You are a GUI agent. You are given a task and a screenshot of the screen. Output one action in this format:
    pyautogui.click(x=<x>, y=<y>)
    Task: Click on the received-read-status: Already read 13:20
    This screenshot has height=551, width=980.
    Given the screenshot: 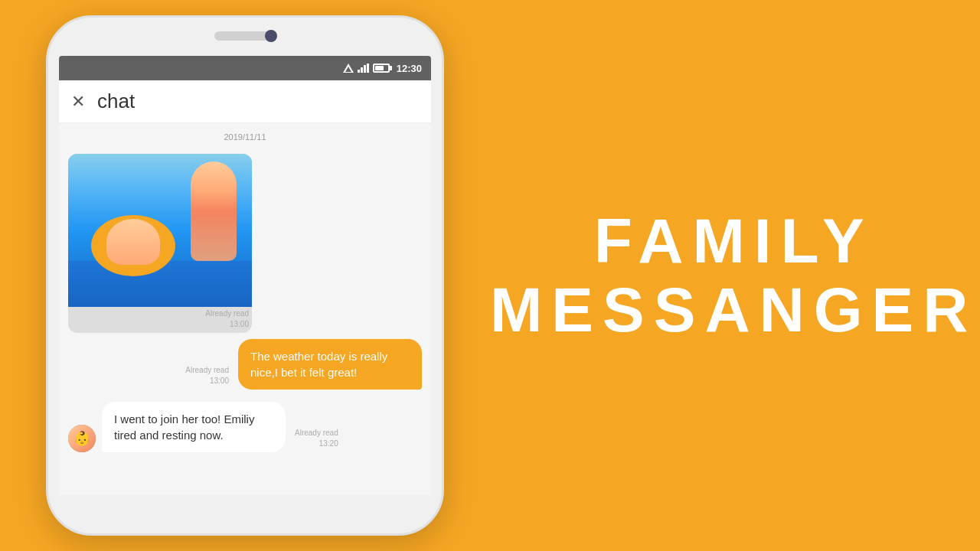 What is the action you would take?
    pyautogui.click(x=317, y=439)
    